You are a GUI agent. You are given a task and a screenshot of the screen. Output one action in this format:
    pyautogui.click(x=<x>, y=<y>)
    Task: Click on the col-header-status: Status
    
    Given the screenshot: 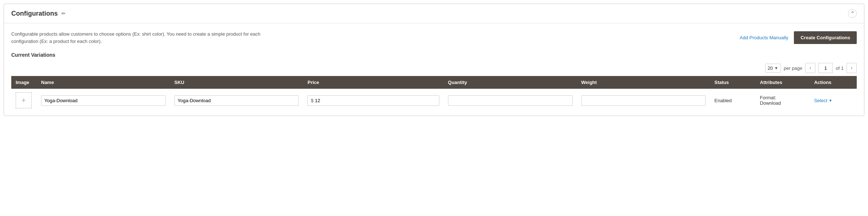 What is the action you would take?
    pyautogui.click(x=732, y=82)
    